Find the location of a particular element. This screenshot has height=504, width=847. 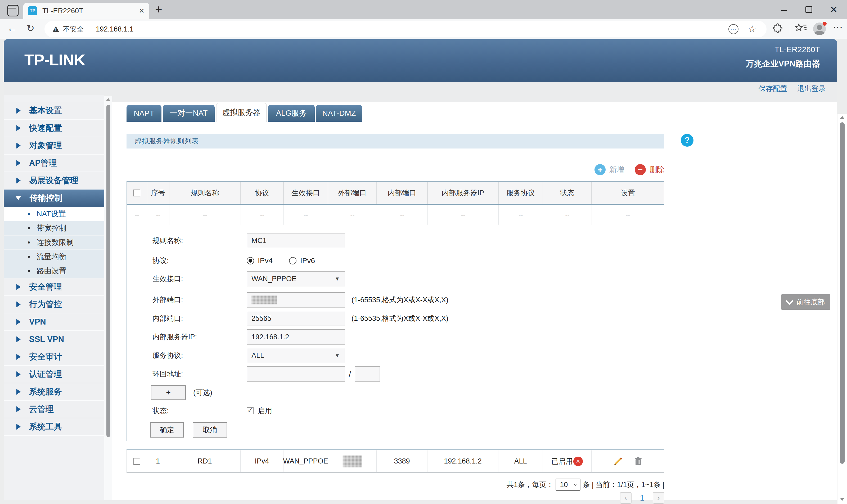

sidebar-item-quick-setup: 快速配置 is located at coordinates (54, 128).